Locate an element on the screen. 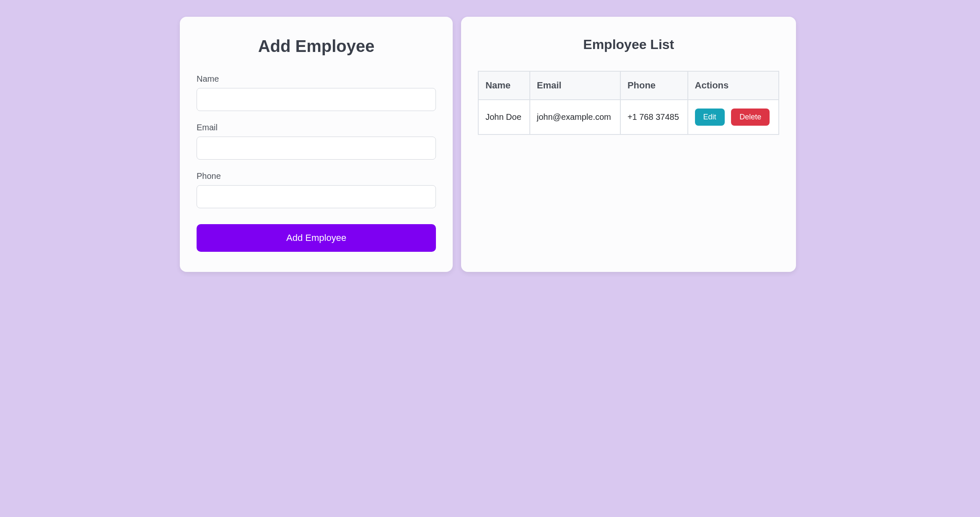 This screenshot has width=980, height=517. cell-actions: Edit Delete is located at coordinates (734, 117).